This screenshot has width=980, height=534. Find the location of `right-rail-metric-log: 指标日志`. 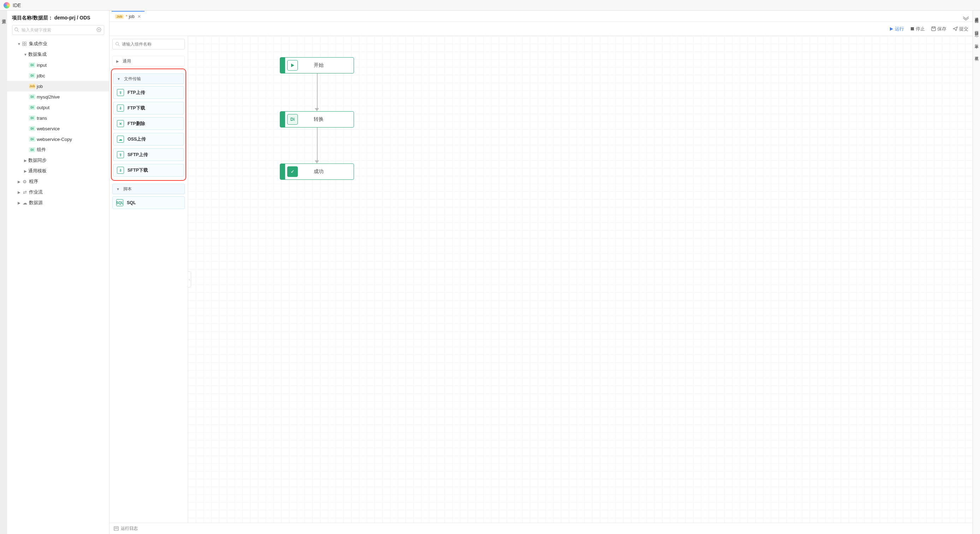

right-rail-metric-log: 指标日志 is located at coordinates (977, 29).